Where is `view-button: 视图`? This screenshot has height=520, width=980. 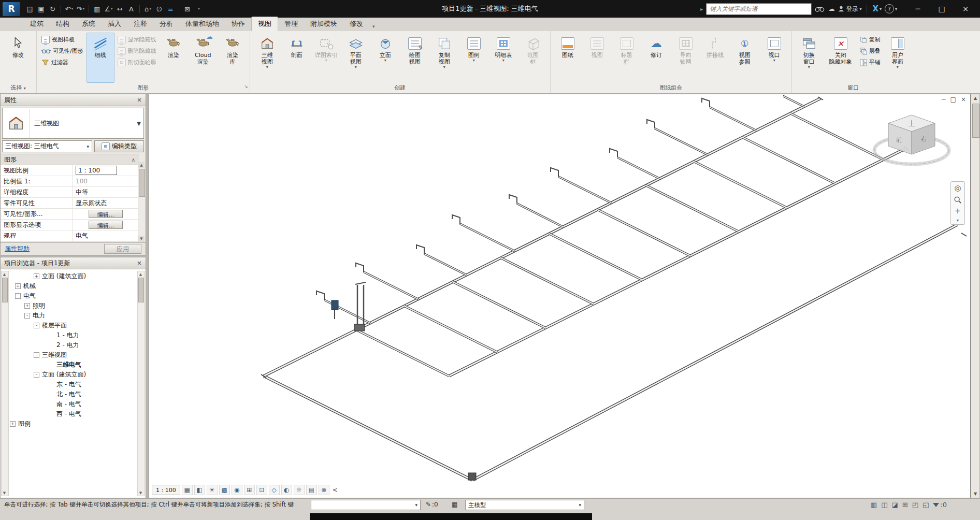
view-button: 视图 is located at coordinates (597, 58).